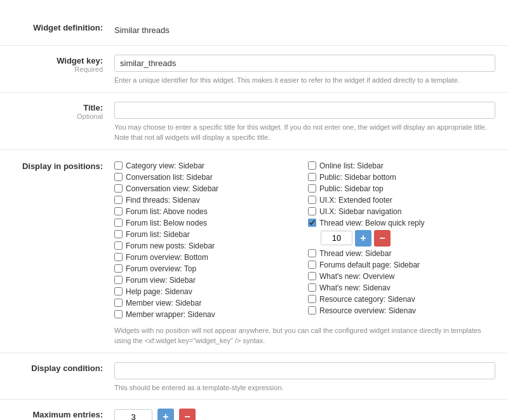 The height and width of the screenshot is (420, 508). What do you see at coordinates (401, 223) in the screenshot?
I see `list-item: Thread view: Below quick reply` at bounding box center [401, 223].